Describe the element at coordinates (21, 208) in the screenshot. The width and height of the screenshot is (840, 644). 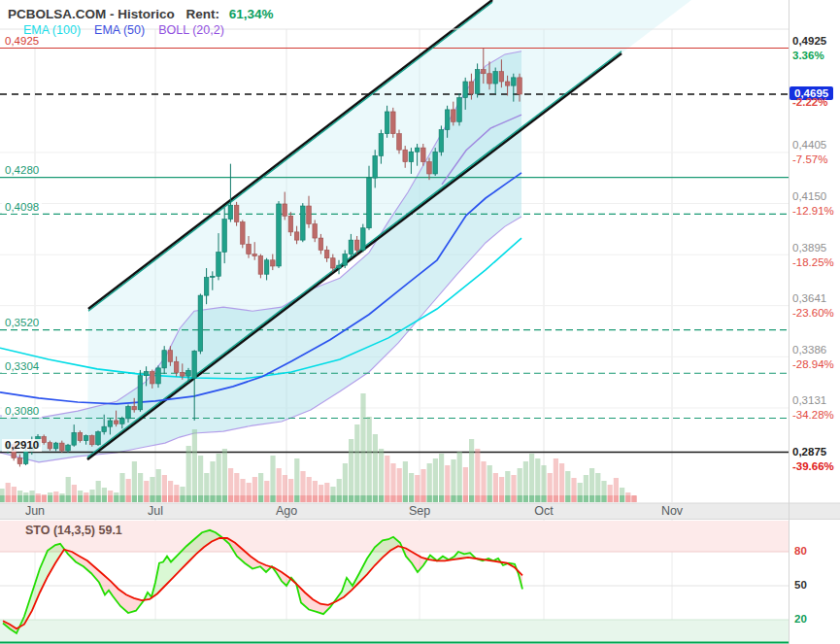
I see `level-label: 0,4098` at that location.